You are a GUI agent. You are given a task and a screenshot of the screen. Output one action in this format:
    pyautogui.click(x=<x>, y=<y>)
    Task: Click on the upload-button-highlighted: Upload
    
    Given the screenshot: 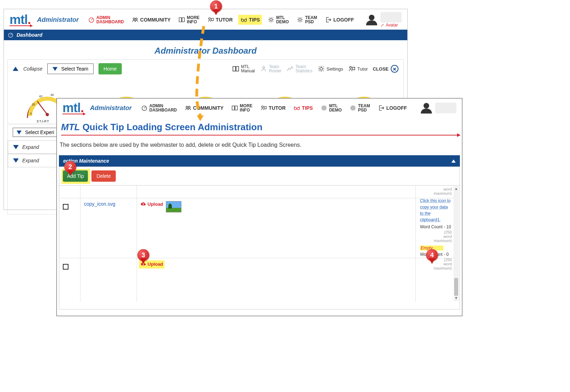 What is the action you would take?
    pyautogui.click(x=152, y=264)
    